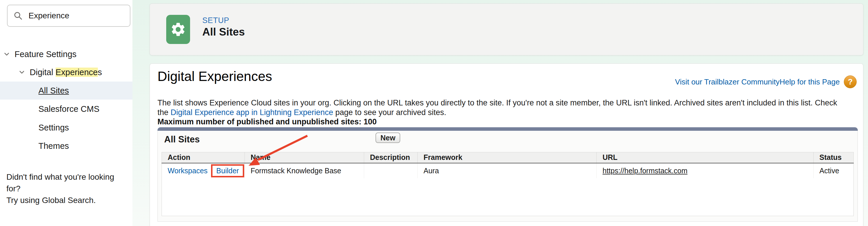 The width and height of the screenshot is (868, 226). Describe the element at coordinates (267, 122) in the screenshot. I see `max-sites-label: Maximum number of published and unpublis…` at that location.